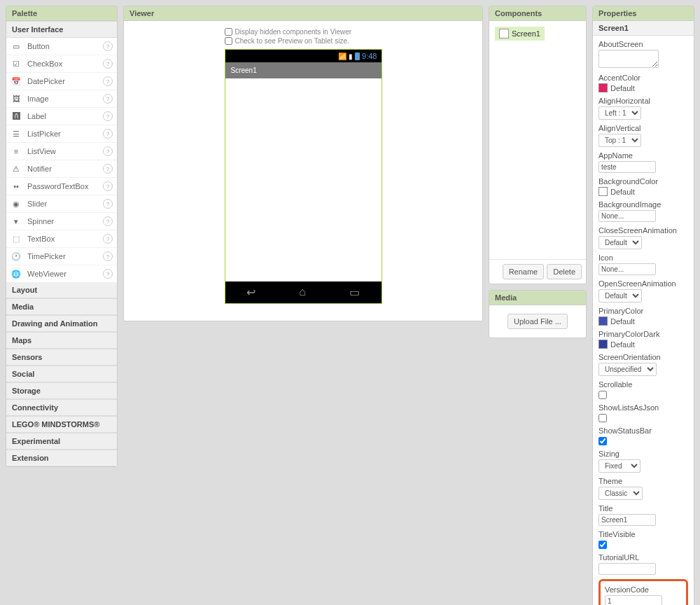 The width and height of the screenshot is (700, 605). Describe the element at coordinates (46, 256) in the screenshot. I see `palette-item-label: TimePicker` at that location.